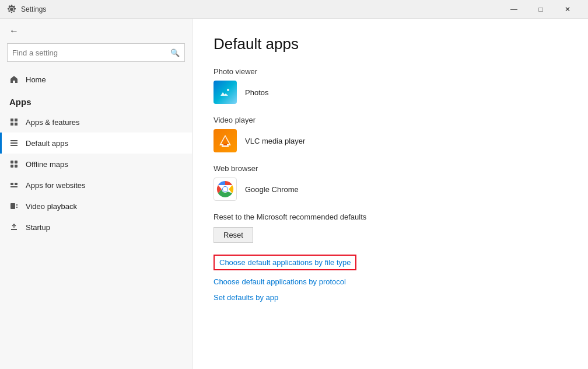 The image size is (588, 369). Describe the element at coordinates (96, 122) in the screenshot. I see `sidebar-item-apps-features: Apps & features` at that location.